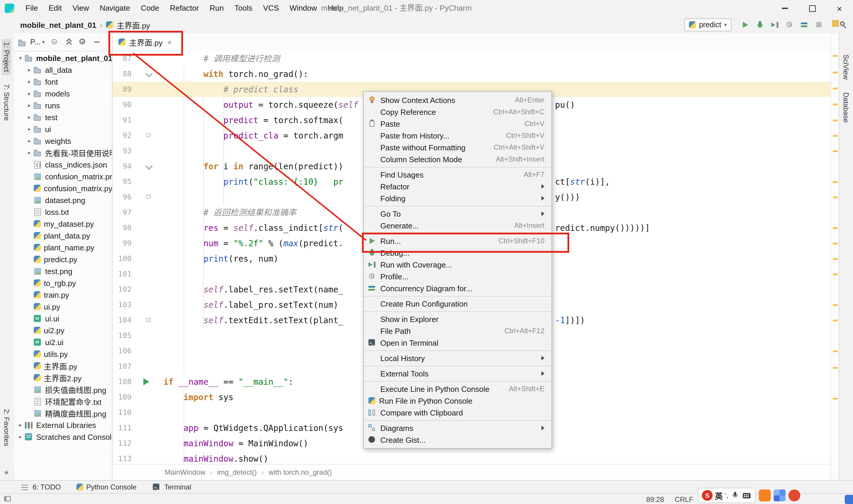 The width and height of the screenshot is (853, 504). What do you see at coordinates (300, 472) in the screenshot?
I see `editor-breadcrumb-item: with torch.no_grad()` at bounding box center [300, 472].